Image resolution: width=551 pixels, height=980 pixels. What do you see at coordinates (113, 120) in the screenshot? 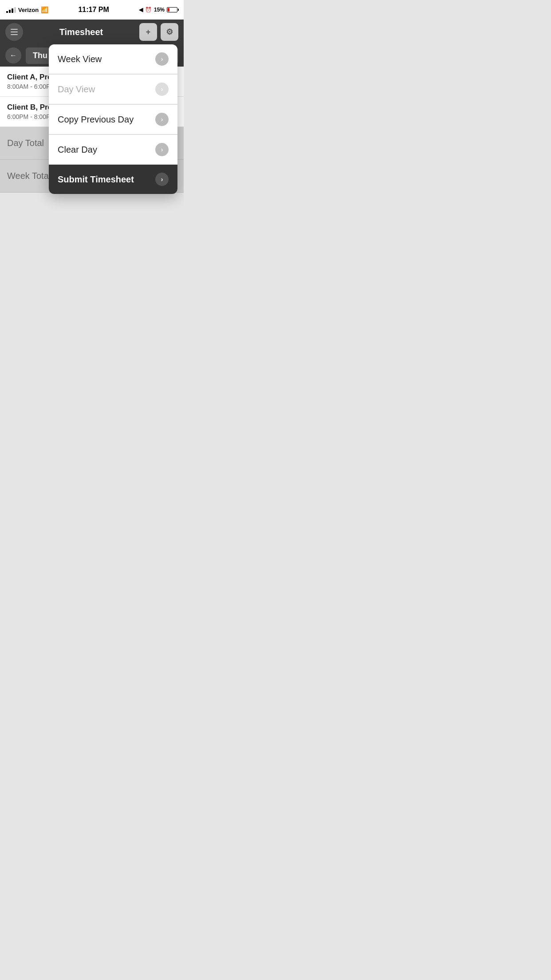
I see `dropdown-item-copy-previous: Copy Previous Day ›` at bounding box center [113, 120].